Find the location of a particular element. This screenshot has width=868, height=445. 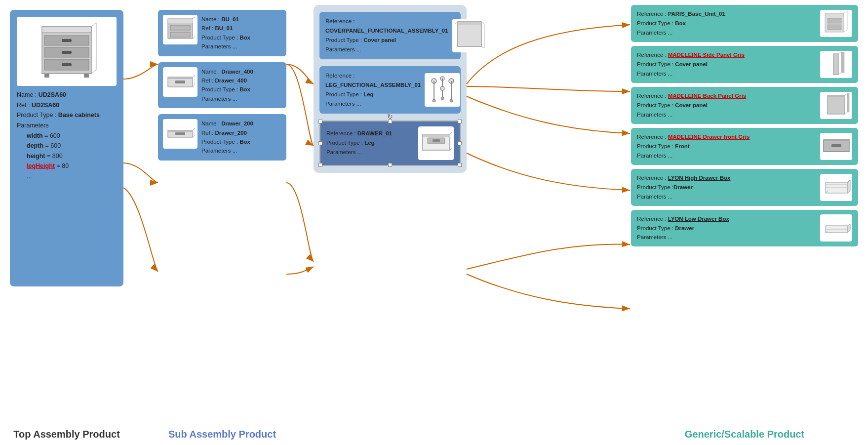

leg-icon is located at coordinates (442, 90).